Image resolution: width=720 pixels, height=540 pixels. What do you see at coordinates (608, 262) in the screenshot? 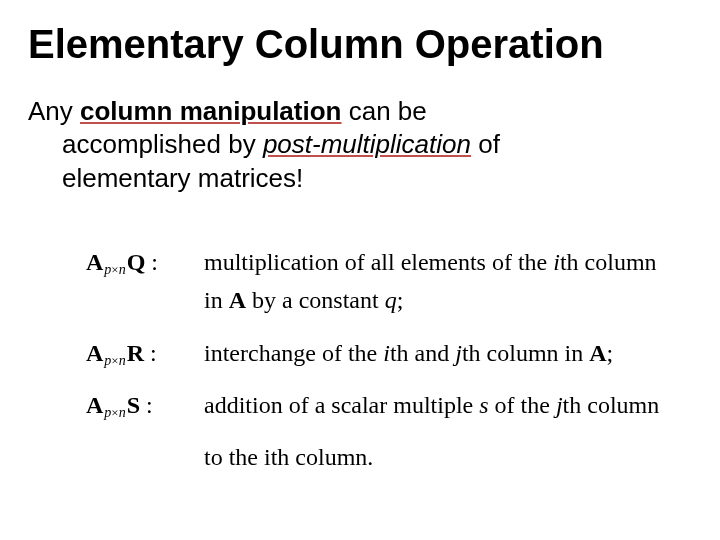
I see `q-line1b: th column` at bounding box center [608, 262].